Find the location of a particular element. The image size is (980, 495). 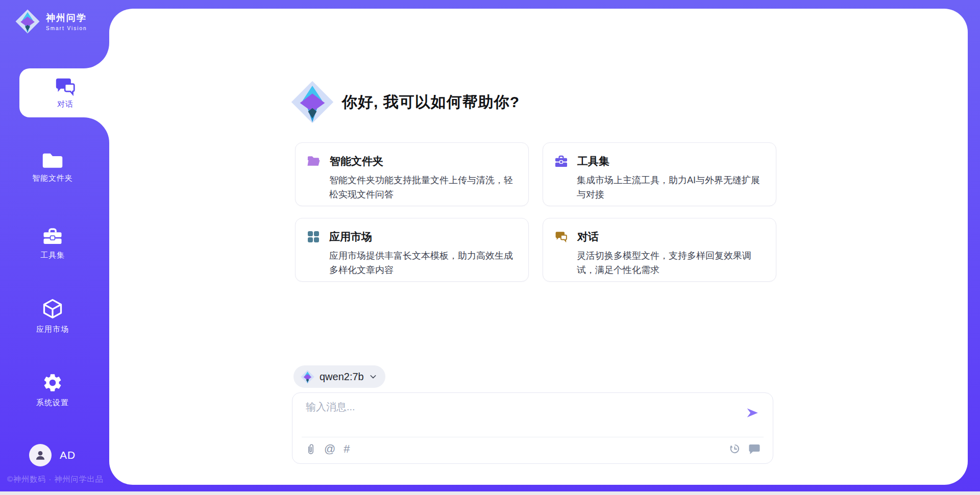

user-profile: AD is located at coordinates (52, 455).